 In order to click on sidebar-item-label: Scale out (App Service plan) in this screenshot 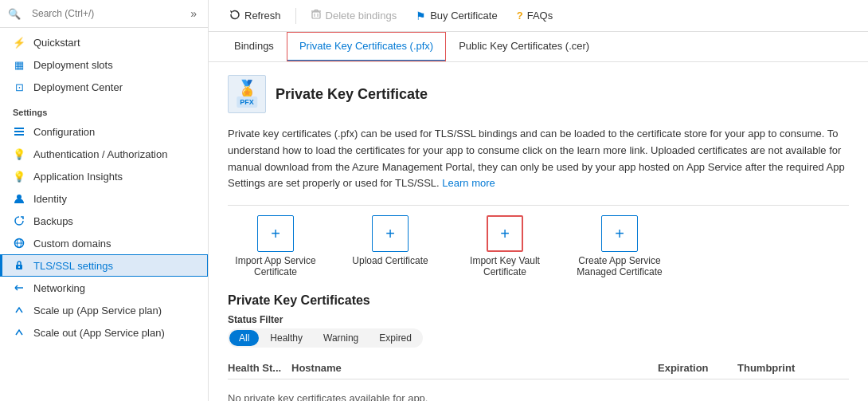, I will do `click(99, 333)`.